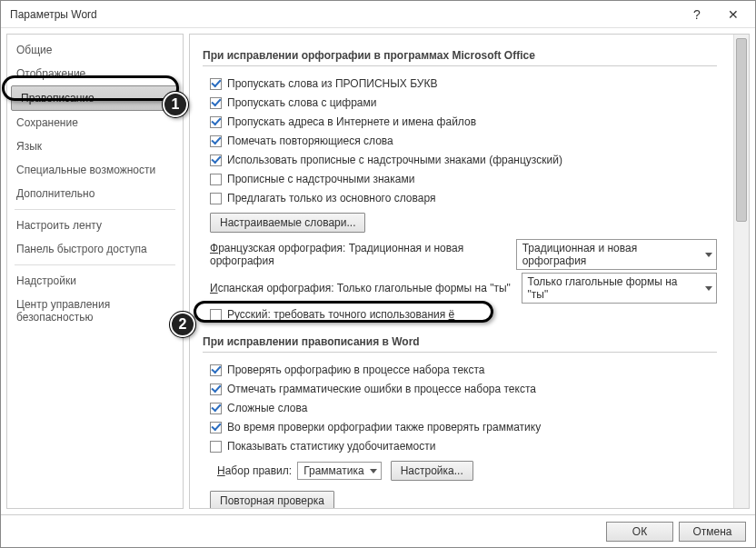 This screenshot has width=756, height=548. Describe the element at coordinates (273, 500) in the screenshot. I see `recheck-button: Повторная проверка` at that location.